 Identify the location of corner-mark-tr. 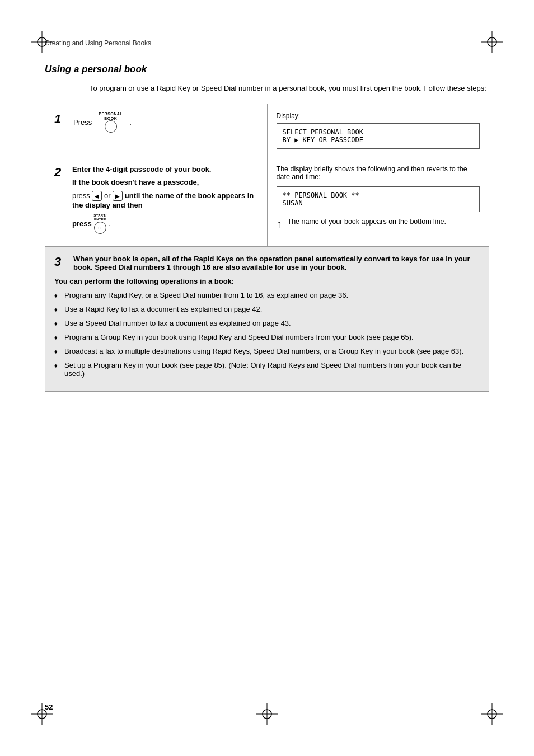
(492, 42).